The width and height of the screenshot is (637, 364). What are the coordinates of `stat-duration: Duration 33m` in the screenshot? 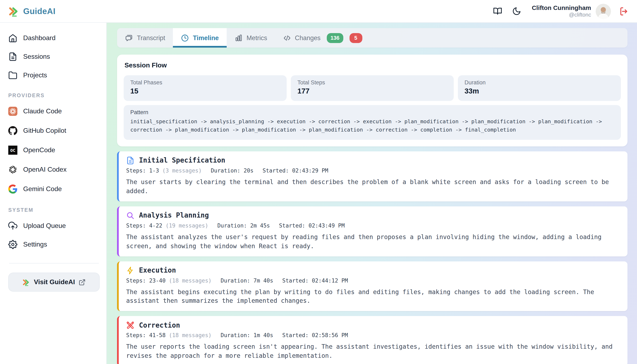 It's located at (540, 88).